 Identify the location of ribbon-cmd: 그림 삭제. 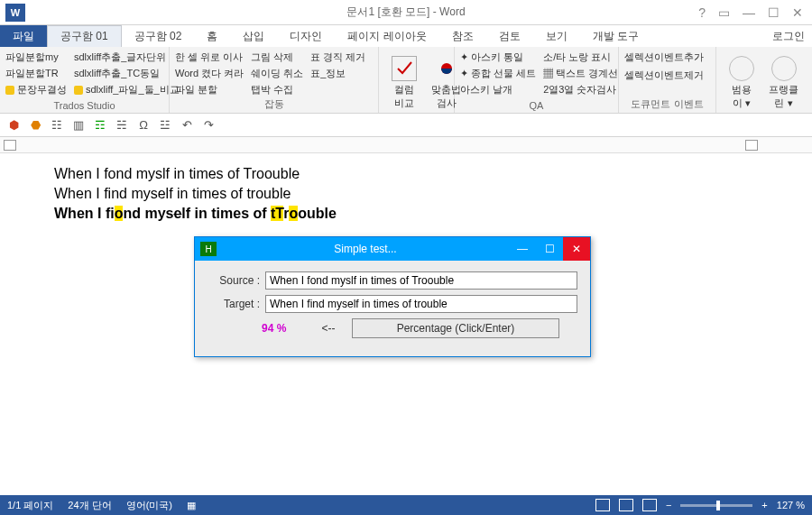
(277, 57).